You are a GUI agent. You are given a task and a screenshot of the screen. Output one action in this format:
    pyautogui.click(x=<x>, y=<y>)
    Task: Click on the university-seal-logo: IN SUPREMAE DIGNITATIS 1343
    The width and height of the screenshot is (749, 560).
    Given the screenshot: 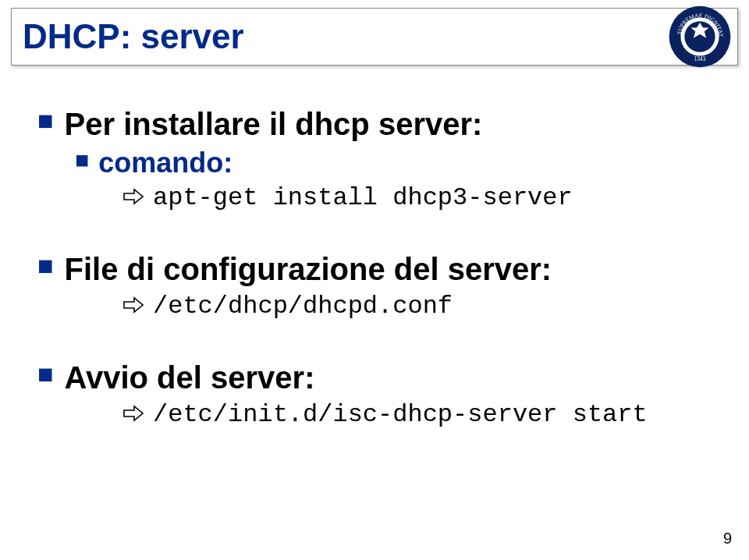 What is the action you would take?
    pyautogui.click(x=700, y=37)
    